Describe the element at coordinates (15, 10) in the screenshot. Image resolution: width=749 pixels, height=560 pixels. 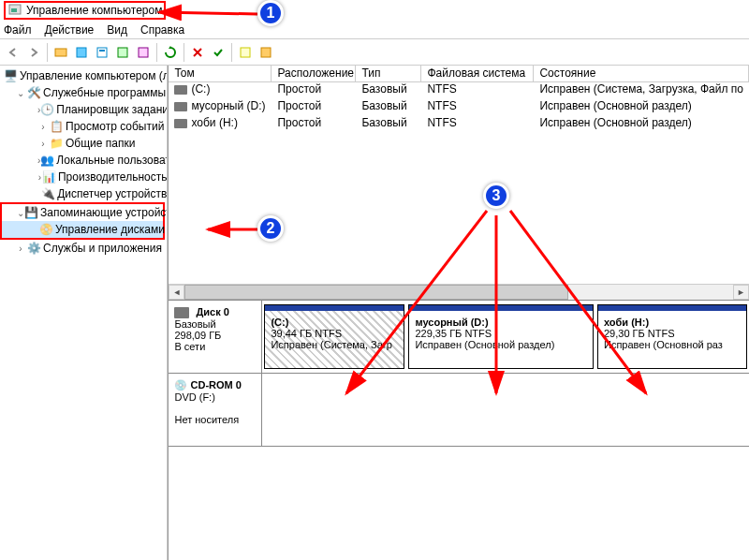
I see `app-icon` at that location.